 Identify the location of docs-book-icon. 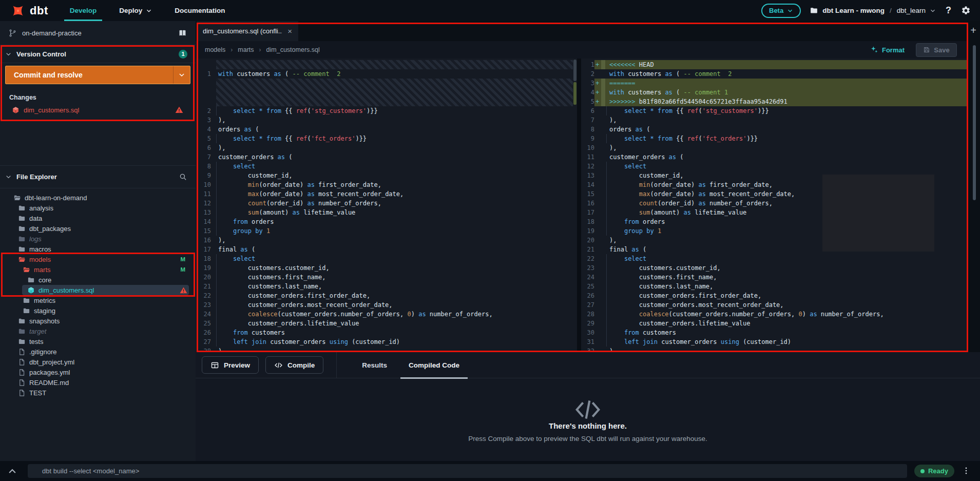
(183, 33).